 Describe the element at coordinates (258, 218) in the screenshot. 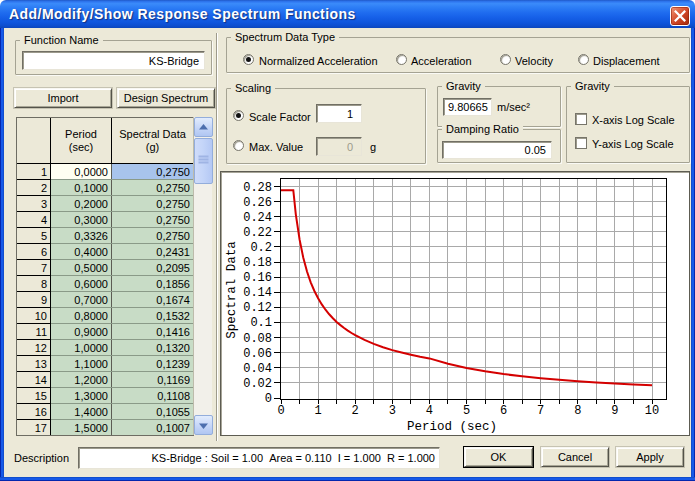

I see `svg-text: 0.24` at that location.